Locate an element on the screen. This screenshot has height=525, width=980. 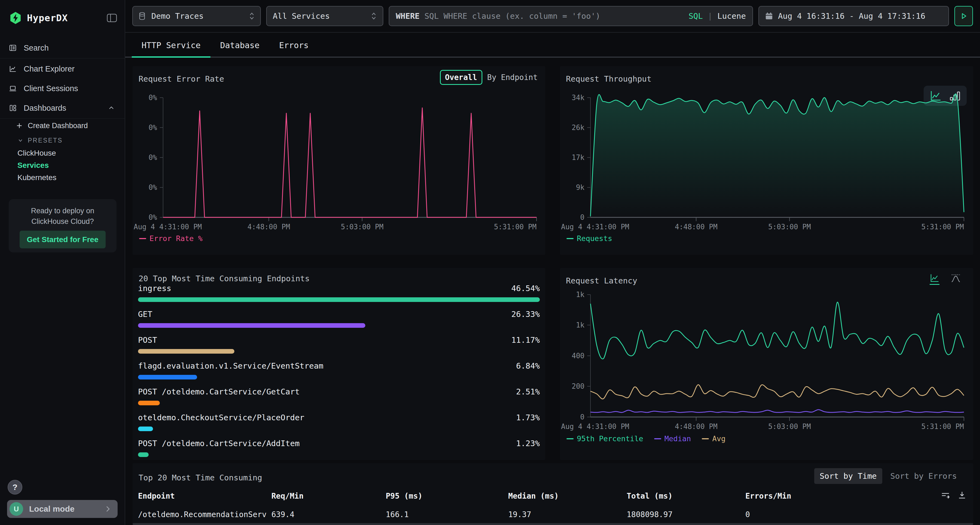
column-header-req-min: ⋮Req/Min is located at coordinates (329, 496).